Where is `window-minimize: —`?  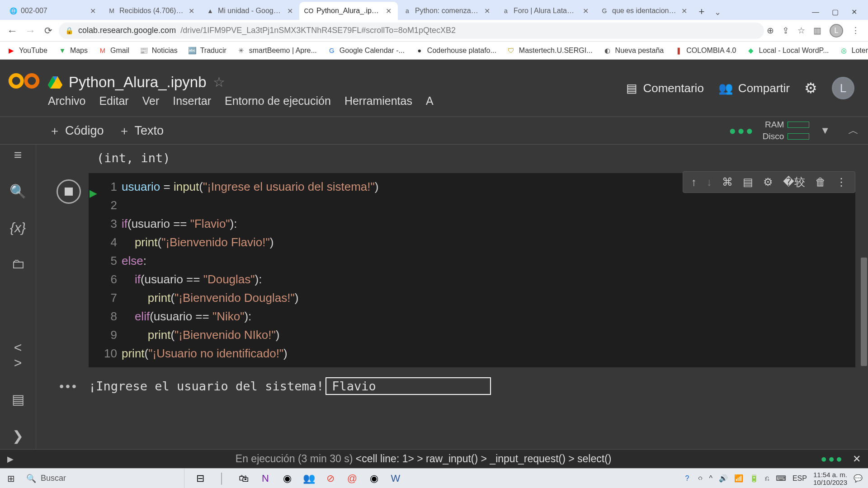 window-minimize: — is located at coordinates (816, 12).